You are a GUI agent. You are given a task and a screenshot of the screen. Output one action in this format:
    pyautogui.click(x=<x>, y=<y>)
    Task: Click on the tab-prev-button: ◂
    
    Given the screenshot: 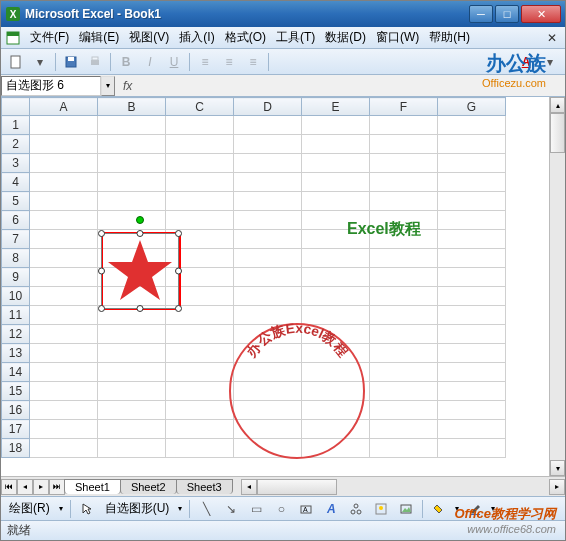 What is the action you would take?
    pyautogui.click(x=25, y=487)
    